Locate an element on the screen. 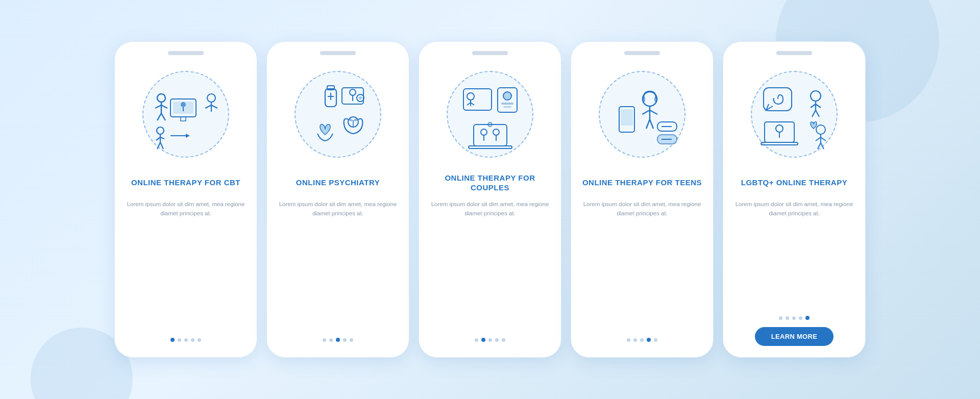 The width and height of the screenshot is (980, 399). card-psychiatry-description: Lorem ipsum dolor sit dim amet, mea regi… is located at coordinates (338, 266).